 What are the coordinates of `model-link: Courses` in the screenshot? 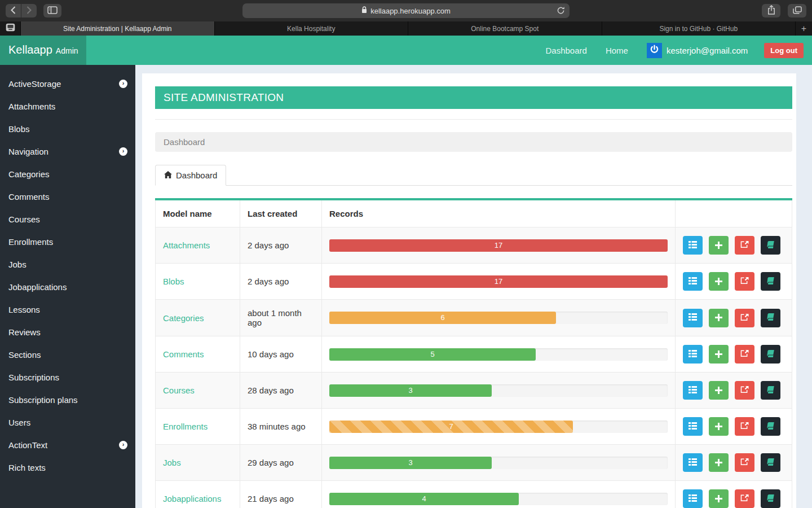 It's located at (179, 391).